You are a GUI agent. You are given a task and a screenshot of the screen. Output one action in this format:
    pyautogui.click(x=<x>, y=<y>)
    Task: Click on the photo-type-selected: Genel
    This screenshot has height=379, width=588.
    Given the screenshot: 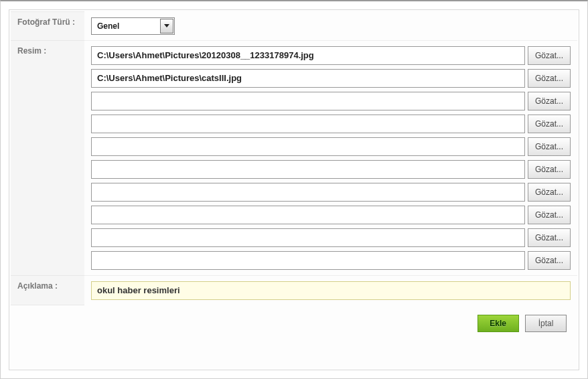 What is the action you would take?
    pyautogui.click(x=126, y=26)
    